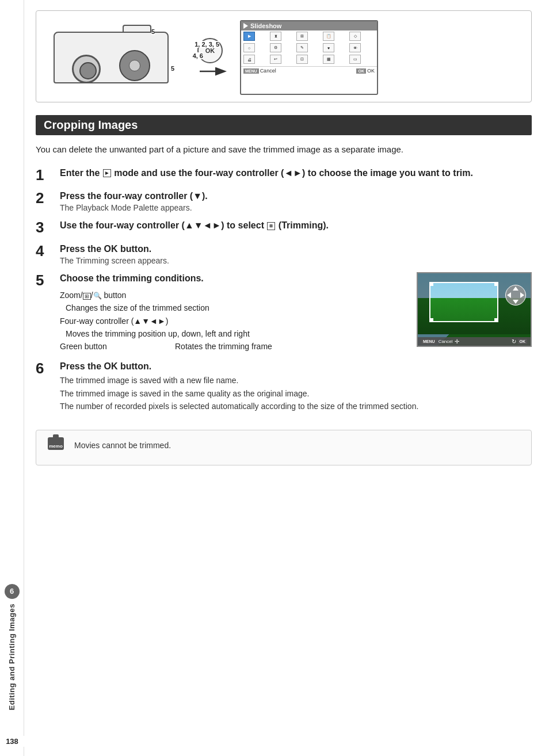  I want to click on step-2-content: Press the four-way controller (▼). The P…, so click(296, 201).